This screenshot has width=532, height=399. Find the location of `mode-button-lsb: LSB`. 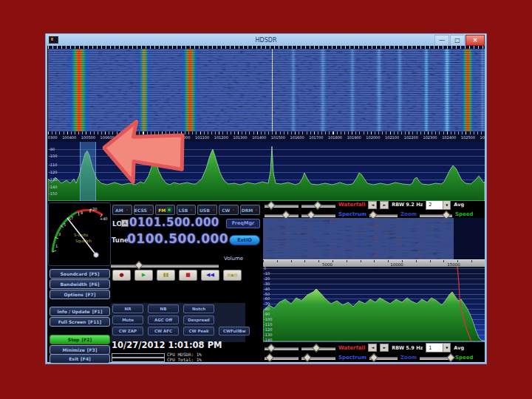

mode-button-lsb: LSB is located at coordinates (186, 210).